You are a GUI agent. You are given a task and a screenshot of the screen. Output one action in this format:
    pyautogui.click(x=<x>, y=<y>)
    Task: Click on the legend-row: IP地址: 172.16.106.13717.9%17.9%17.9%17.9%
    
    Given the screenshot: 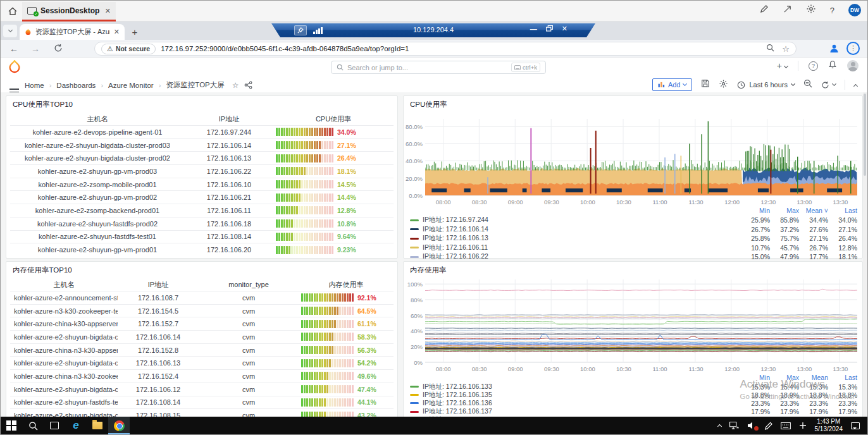 What is the action you would take?
    pyautogui.click(x=634, y=412)
    